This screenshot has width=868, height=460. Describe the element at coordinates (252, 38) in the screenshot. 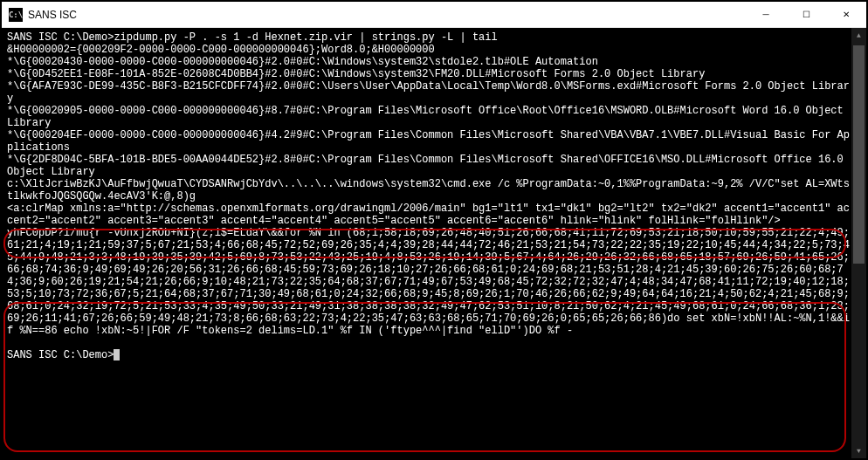

I see `terminal-line: SANS ISC C:\Demo>zipdump.py -P . -s 1 -d…` at that location.